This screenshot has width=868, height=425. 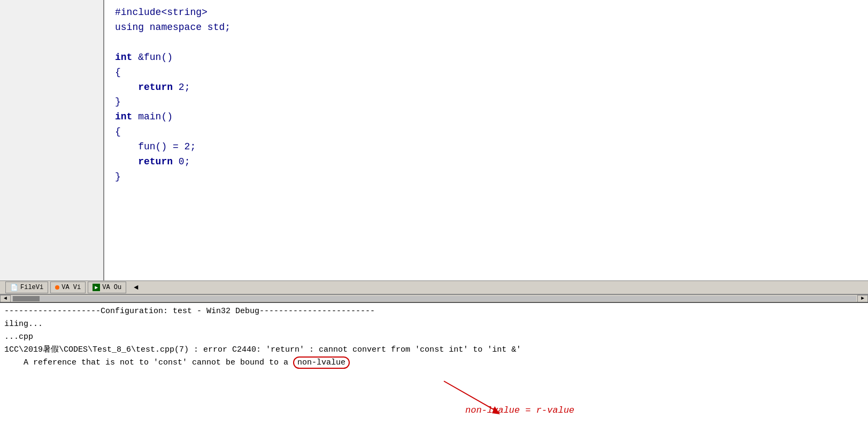 I want to click on output-line1: iling..., so click(x=24, y=324).